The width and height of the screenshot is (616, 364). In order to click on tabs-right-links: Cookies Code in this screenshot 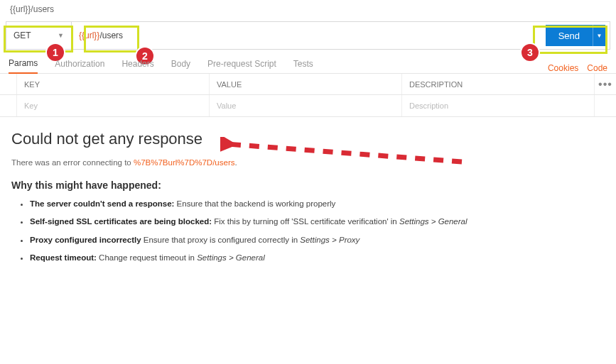, I will do `click(578, 68)`.